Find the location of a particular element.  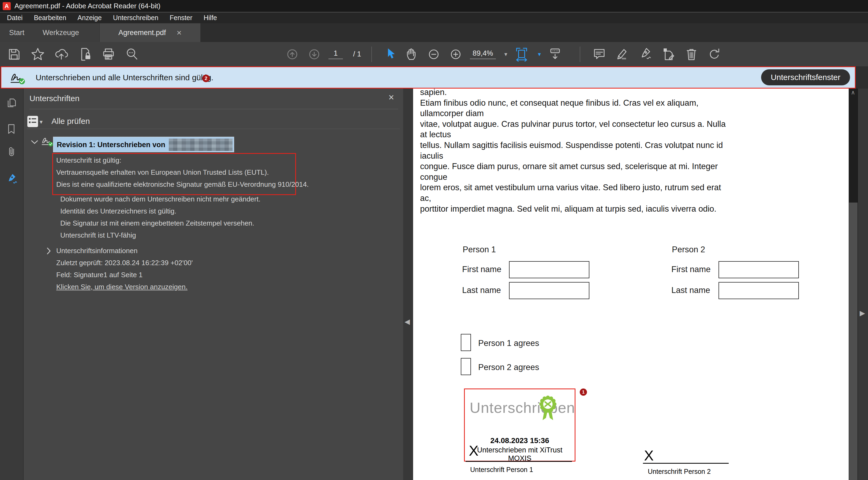

redacted-signer-name is located at coordinates (201, 145).